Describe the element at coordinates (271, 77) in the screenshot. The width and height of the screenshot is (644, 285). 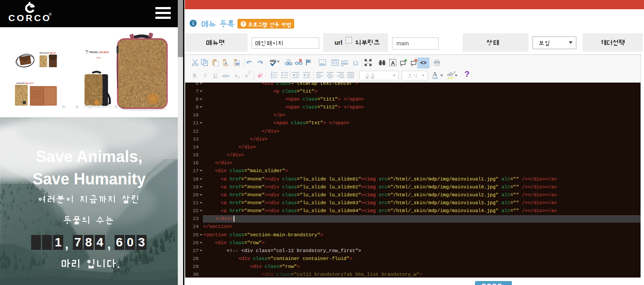
I see `svg-text: 3` at that location.